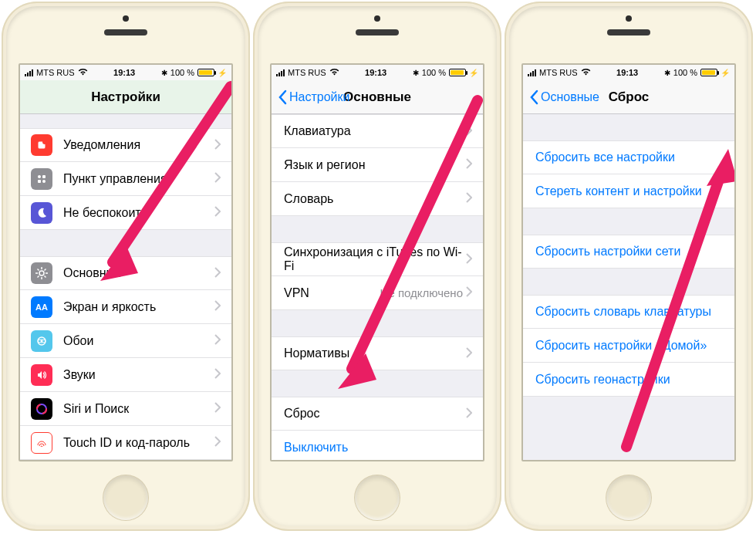  Describe the element at coordinates (126, 443) in the screenshot. I see `settings-item-touchid: Touch ID и код-пароль` at that location.